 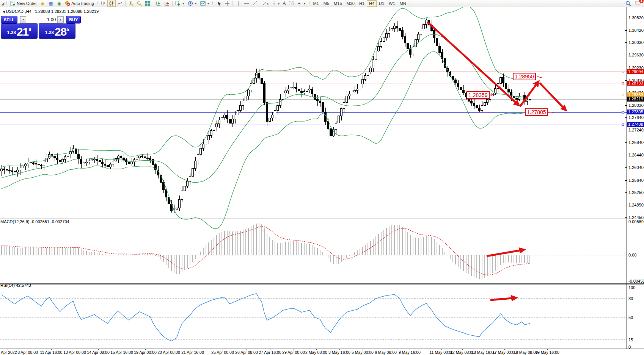 I want to click on indicators-icon, so click(x=178, y=3).